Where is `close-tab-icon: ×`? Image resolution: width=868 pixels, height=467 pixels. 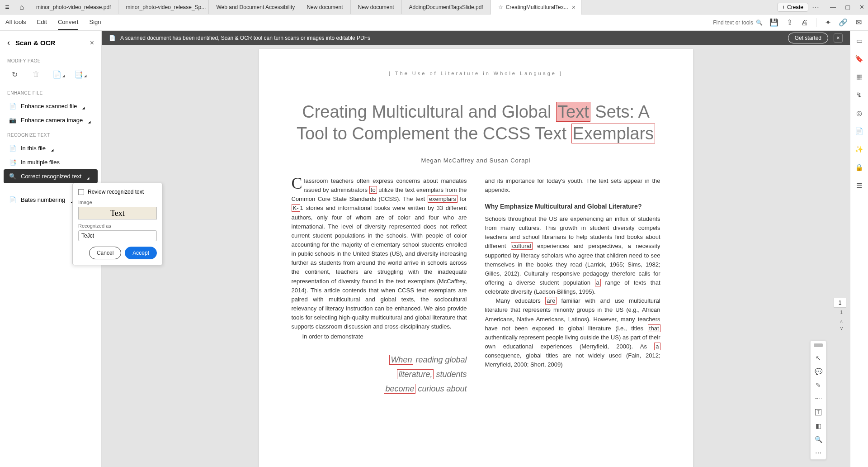 close-tab-icon: × is located at coordinates (574, 7).